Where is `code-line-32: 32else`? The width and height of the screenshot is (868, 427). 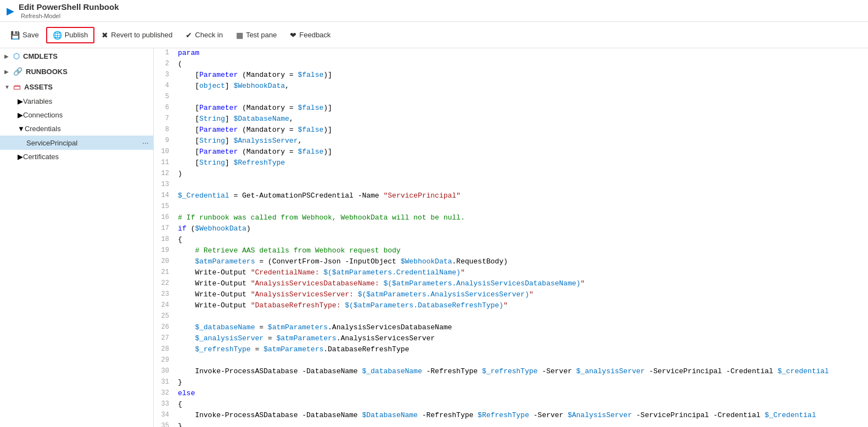
code-line-32: 32else is located at coordinates (511, 394).